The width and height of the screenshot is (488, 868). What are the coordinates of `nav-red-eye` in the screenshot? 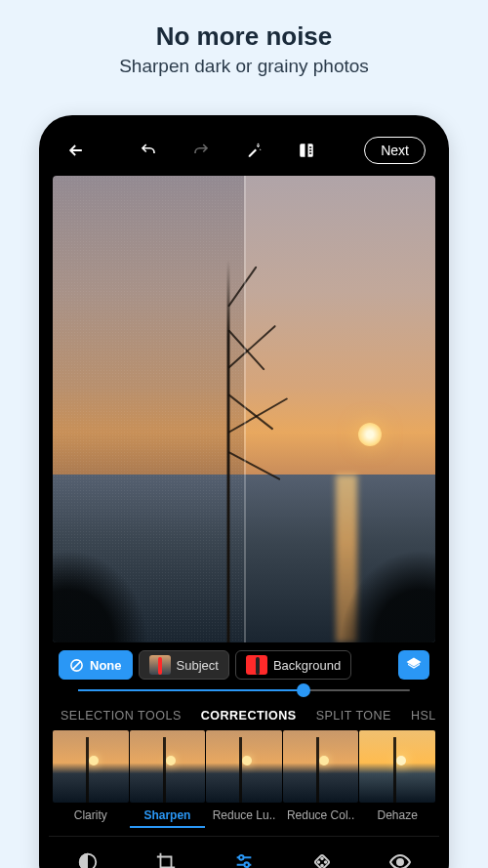 It's located at (400, 855).